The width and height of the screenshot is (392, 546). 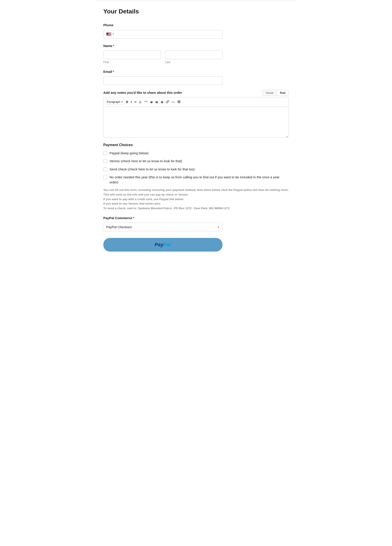 What do you see at coordinates (196, 153) in the screenshot?
I see `payment-option-paypal: Paypal (keep going below)` at bounding box center [196, 153].